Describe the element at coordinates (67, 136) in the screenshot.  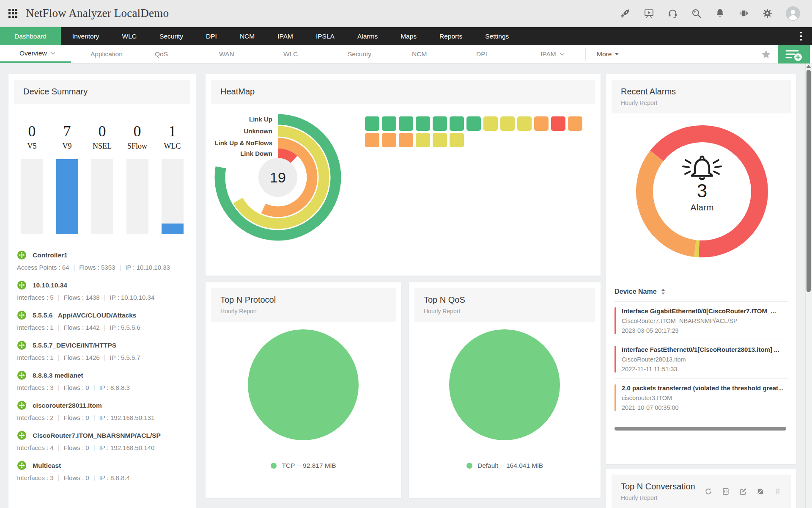
I see `stat-v9: 7V9` at that location.